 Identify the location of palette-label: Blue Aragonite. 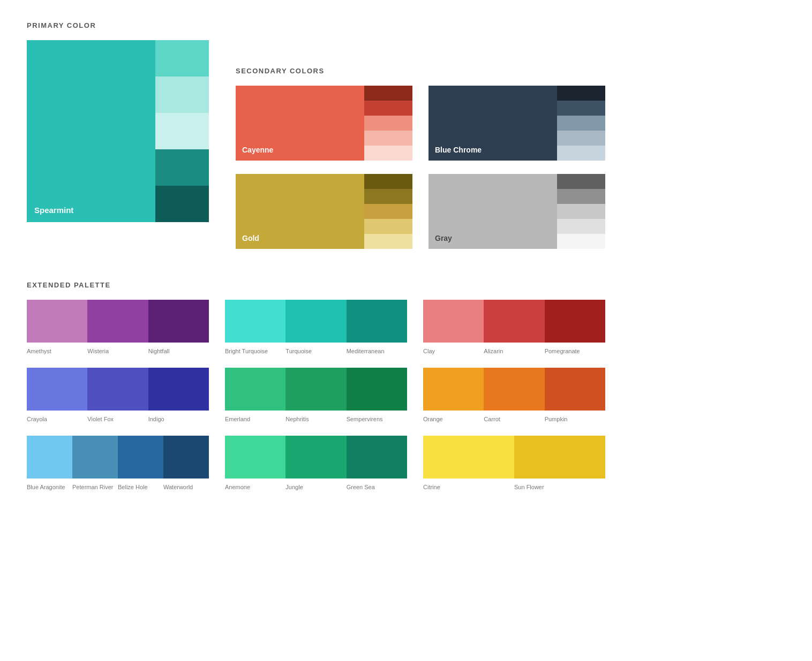
(49, 486).